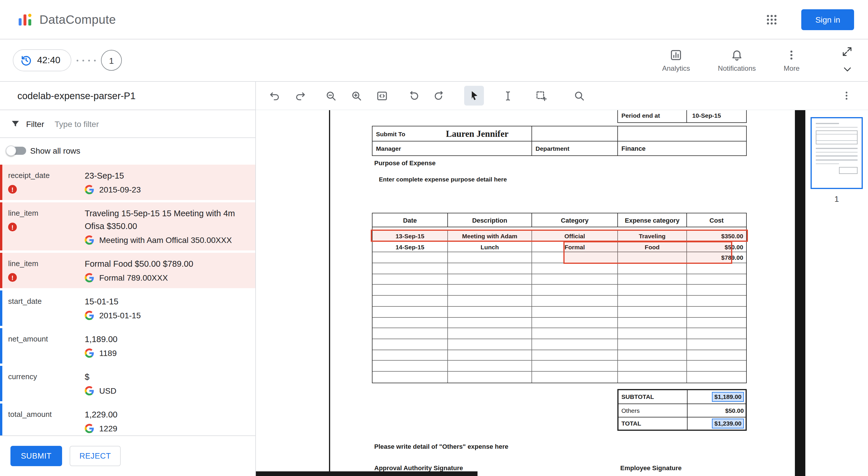 The image size is (868, 476). Describe the element at coordinates (128, 384) in the screenshot. I see `field-row: currency $ USD` at that location.